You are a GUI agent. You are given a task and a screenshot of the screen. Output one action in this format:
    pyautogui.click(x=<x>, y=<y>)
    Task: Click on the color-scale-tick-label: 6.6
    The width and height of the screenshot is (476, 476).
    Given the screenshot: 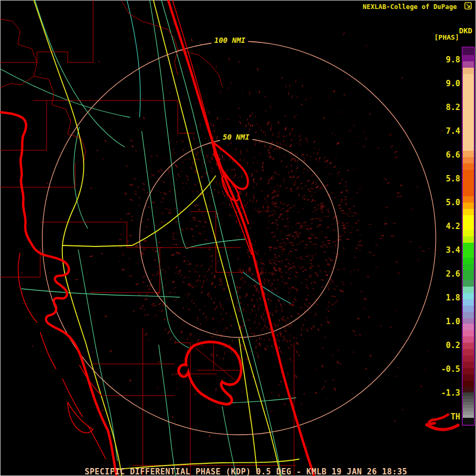 What is the action you would take?
    pyautogui.click(x=445, y=155)
    